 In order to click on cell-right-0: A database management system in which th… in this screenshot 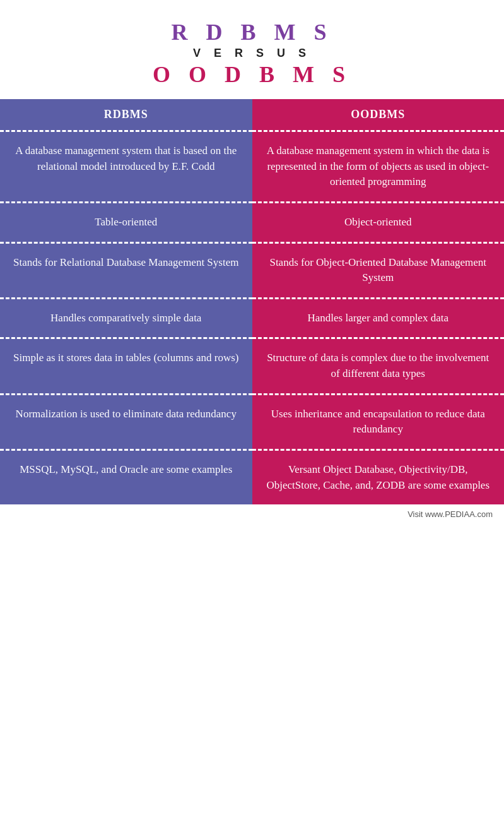, I will do `click(378, 165)`.